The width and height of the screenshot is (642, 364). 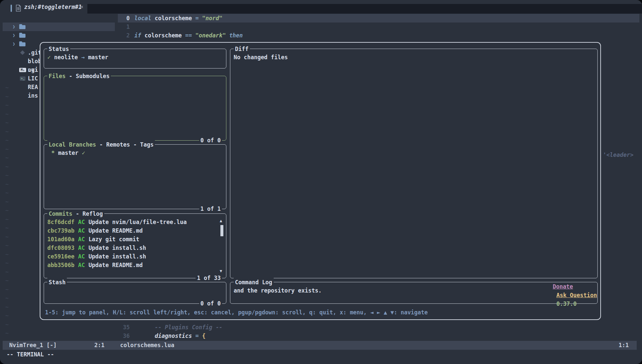 I want to click on file-icon, so click(x=19, y=9).